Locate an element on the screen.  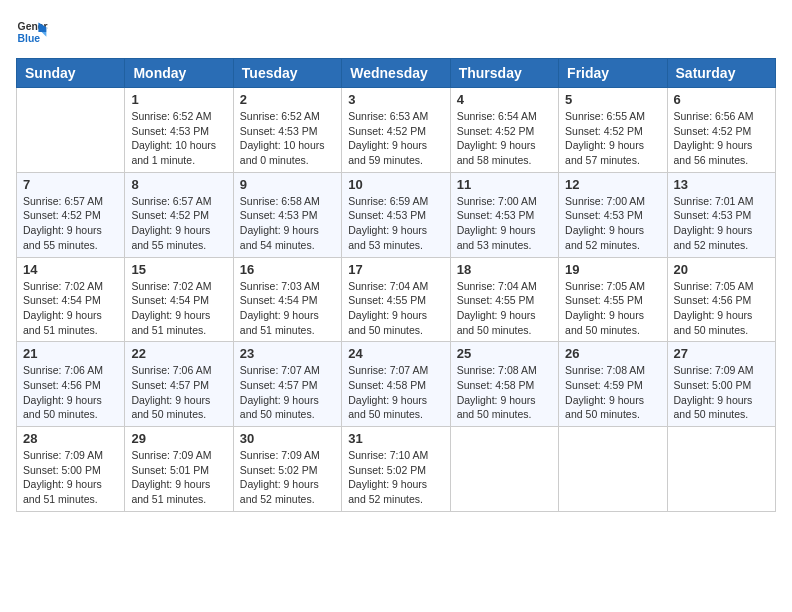
day-cell: 2Sunrise: 6:52 AMSunset: 4:53 PMDaylight… is located at coordinates (287, 130).